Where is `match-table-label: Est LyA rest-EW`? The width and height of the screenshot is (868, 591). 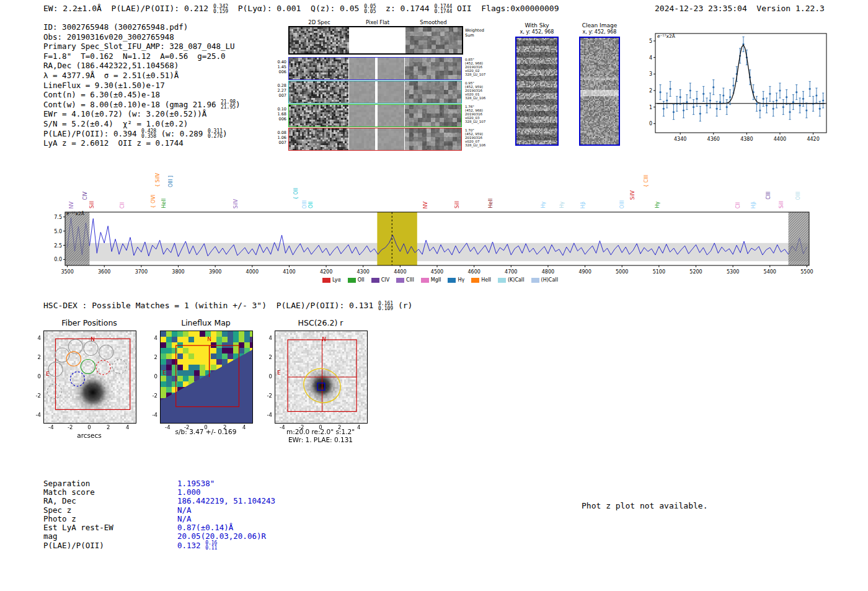
match-table-label: Est LyA rest-EW is located at coordinates (110, 528).